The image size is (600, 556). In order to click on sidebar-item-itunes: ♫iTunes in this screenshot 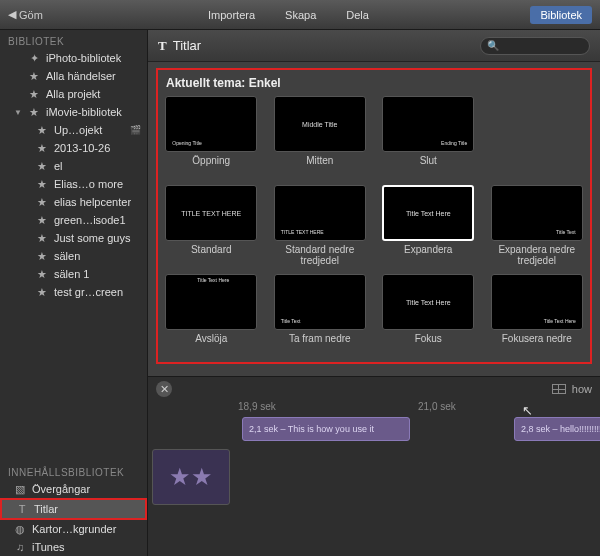, I will do `click(74, 547)`.